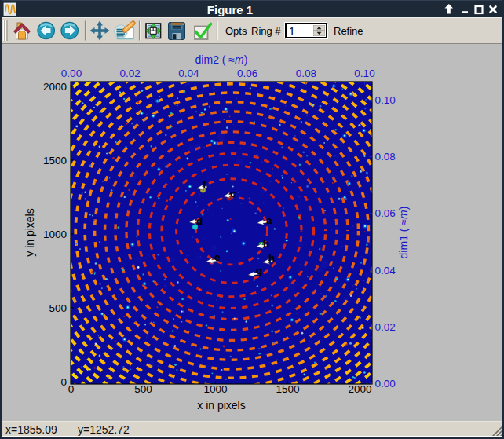 Image resolution: width=504 pixels, height=439 pixels. Describe the element at coordinates (217, 258) in the screenshot. I see `svg-text: e` at that location.